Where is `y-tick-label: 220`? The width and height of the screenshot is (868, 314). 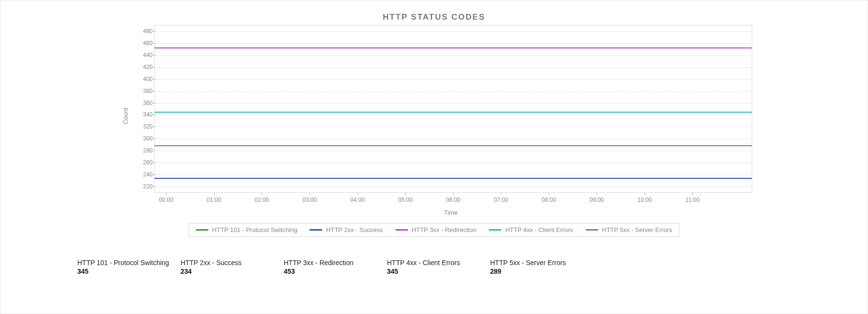
y-tick-label: 220 is located at coordinates (144, 186).